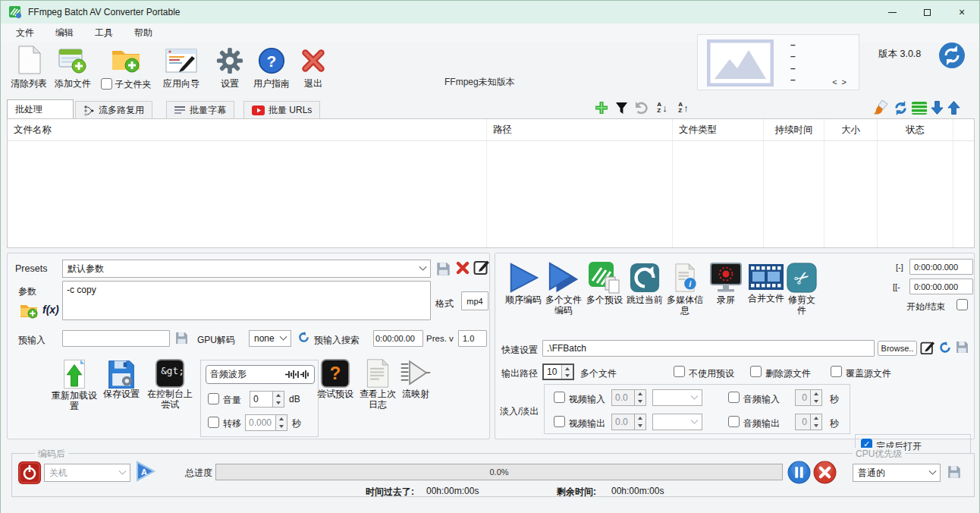 The height and width of the screenshot is (513, 980). I want to click on preset-select: 默认参数, so click(247, 269).